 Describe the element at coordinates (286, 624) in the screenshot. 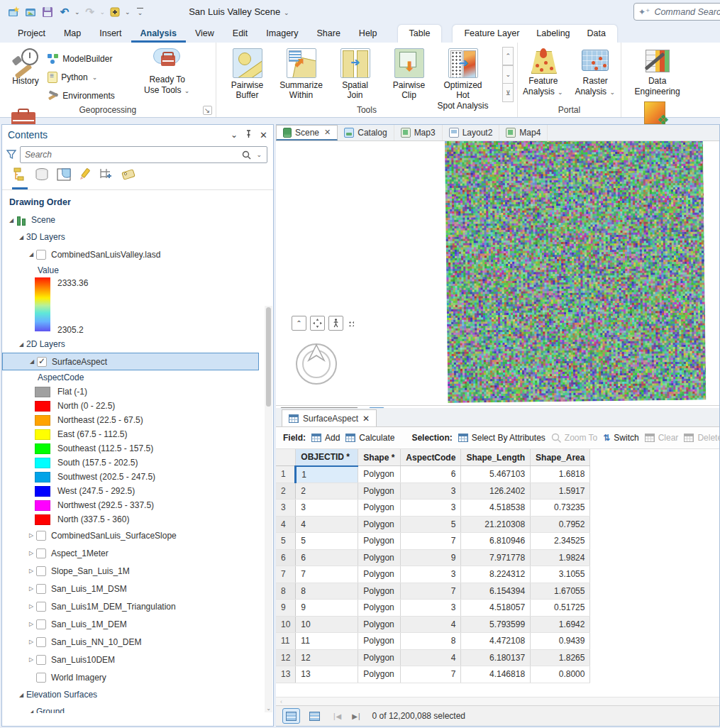

I see `row-selector: 10` at that location.